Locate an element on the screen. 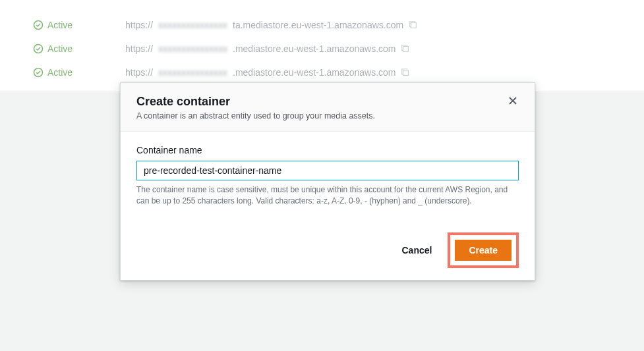  create-button: Create is located at coordinates (483, 250).